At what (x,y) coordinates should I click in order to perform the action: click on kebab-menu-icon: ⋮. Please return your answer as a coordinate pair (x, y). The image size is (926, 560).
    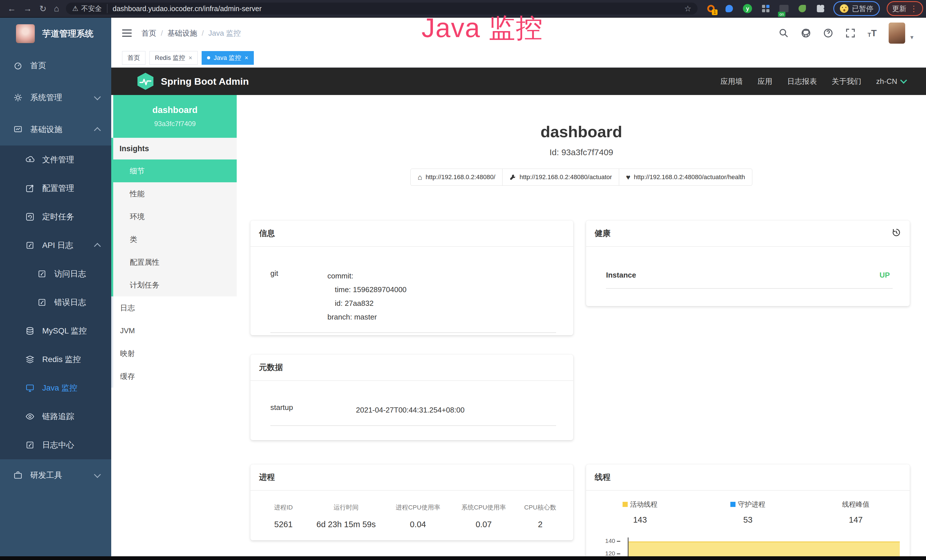
    Looking at the image, I should click on (914, 9).